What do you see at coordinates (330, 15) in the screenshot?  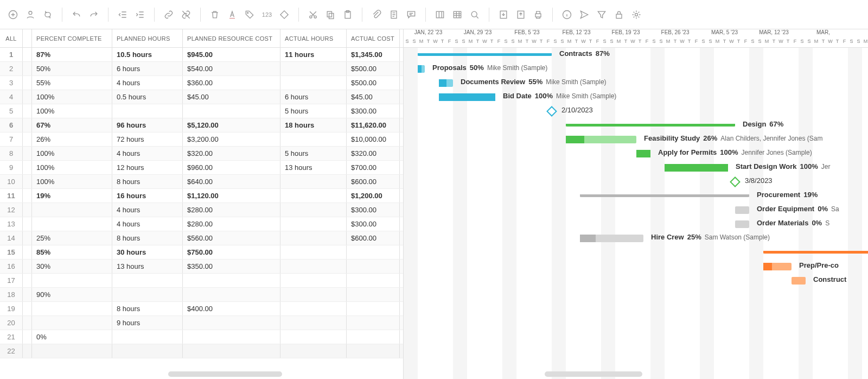 I see `copy-icon` at bounding box center [330, 15].